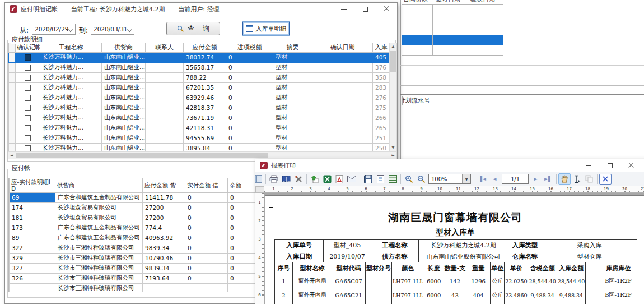 This screenshot has width=644, height=304. What do you see at coordinates (199, 128) in the screenshot?
I see `table-row: 长沙万科魅力... 山东南山铝业... 42118.31 0 型材 265` at bounding box center [199, 128].